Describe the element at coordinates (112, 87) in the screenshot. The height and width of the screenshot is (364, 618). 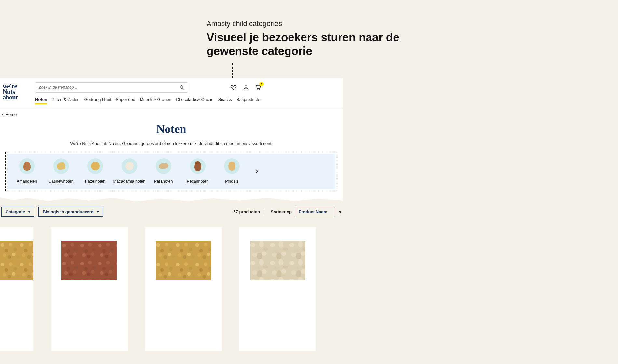
I see `search-box` at that location.